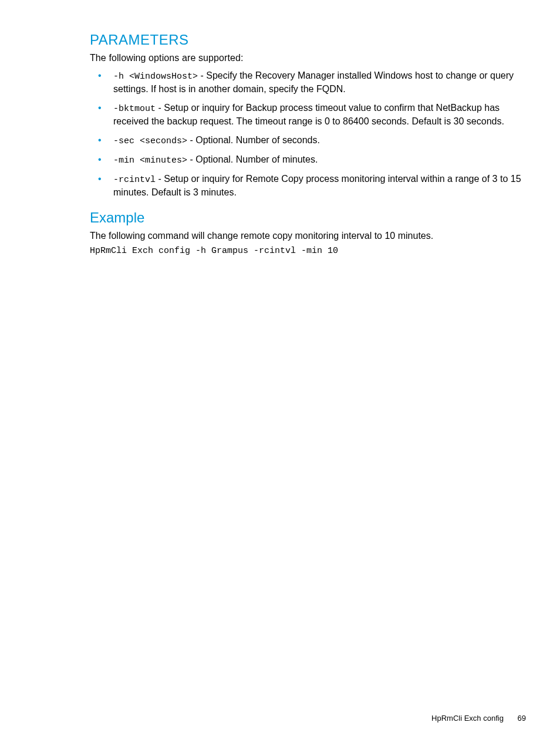 The image size is (560, 746). What do you see at coordinates (150, 141) in the screenshot?
I see `param-code: -sec <seconds>` at bounding box center [150, 141].